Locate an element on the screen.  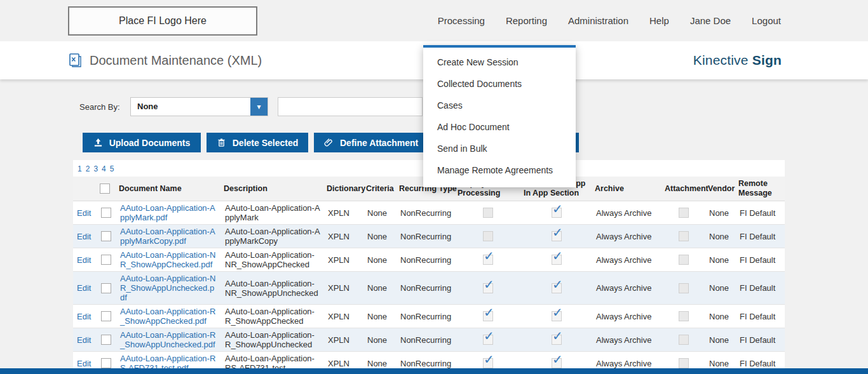
col-archive: Archive is located at coordinates (627, 189).